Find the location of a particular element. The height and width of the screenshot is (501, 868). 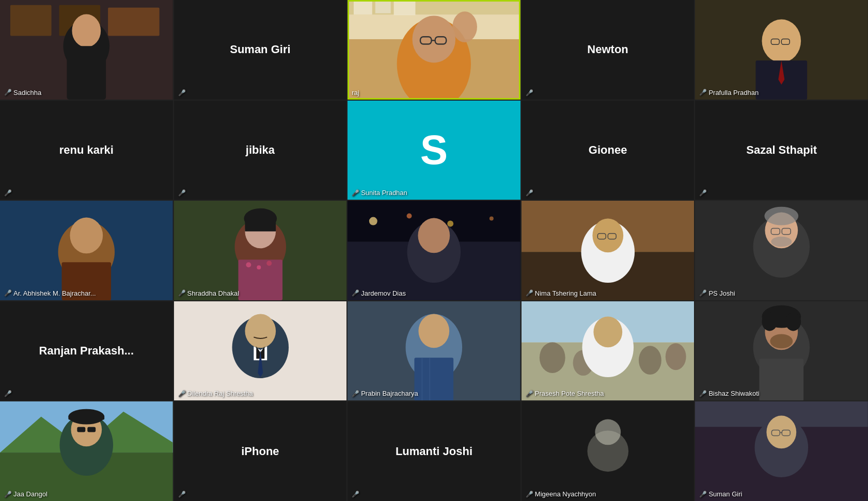

mute-icon-dilendra: 🎤 is located at coordinates (182, 394).